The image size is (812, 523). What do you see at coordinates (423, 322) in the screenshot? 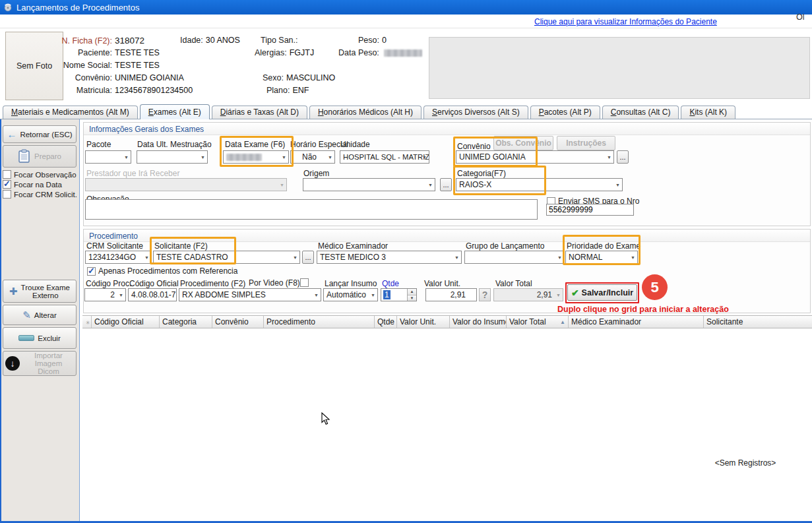
I see `grid-col-valor-unit: Valor Unit.` at bounding box center [423, 322].